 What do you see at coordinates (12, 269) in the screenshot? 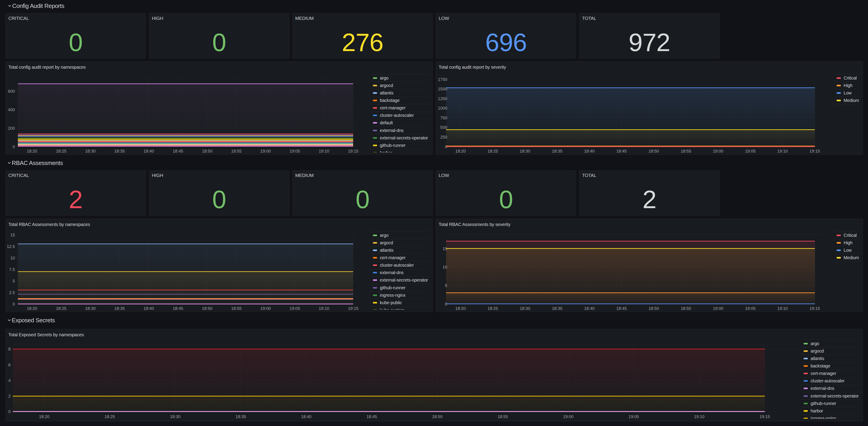
I see `svg-text: 7.5` at bounding box center [12, 269].